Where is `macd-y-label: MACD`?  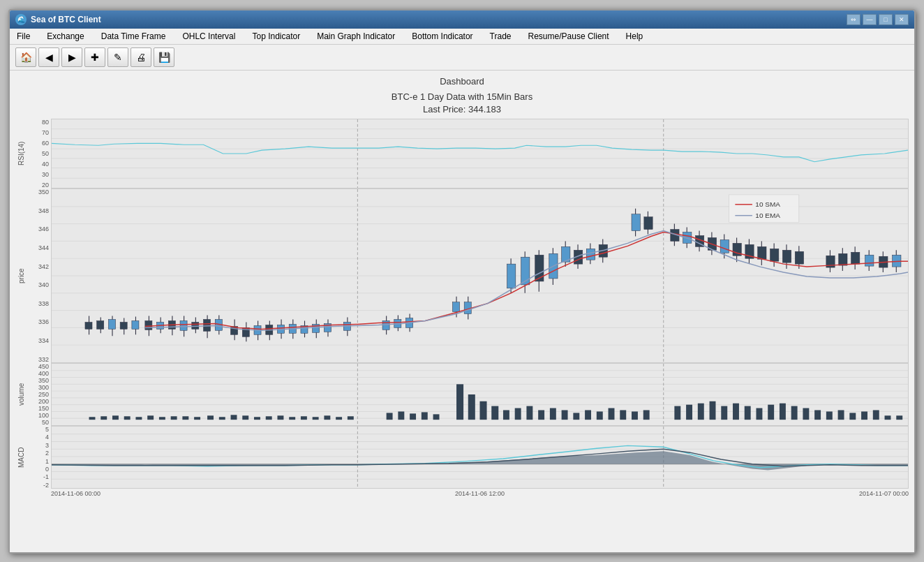
macd-y-label: MACD is located at coordinates (21, 457).